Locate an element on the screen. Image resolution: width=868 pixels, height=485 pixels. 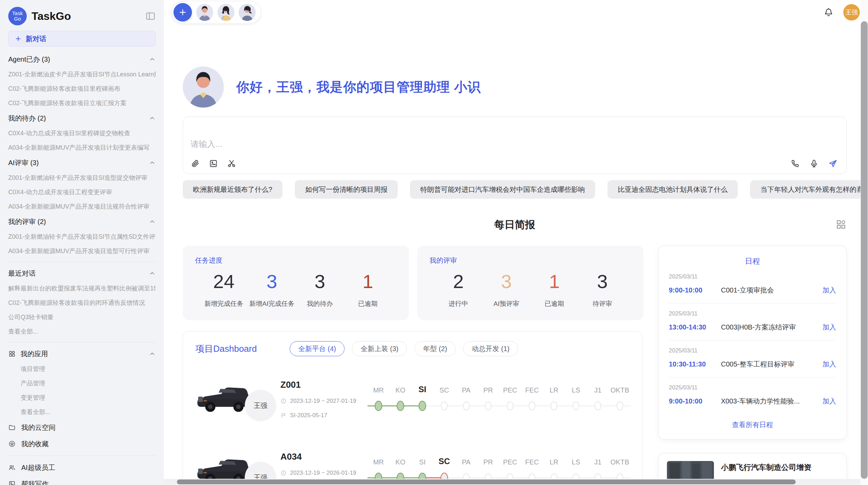
notification-bell-icon is located at coordinates (829, 12).